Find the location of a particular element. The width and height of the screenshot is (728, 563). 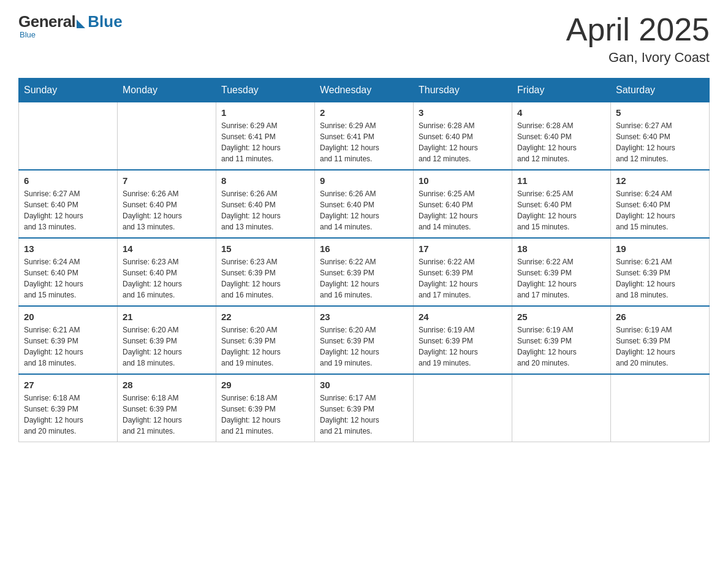

calendar-week-row: 27Sunrise: 6:18 AM Sunset: 6:39 PM Dayli… is located at coordinates (364, 408).